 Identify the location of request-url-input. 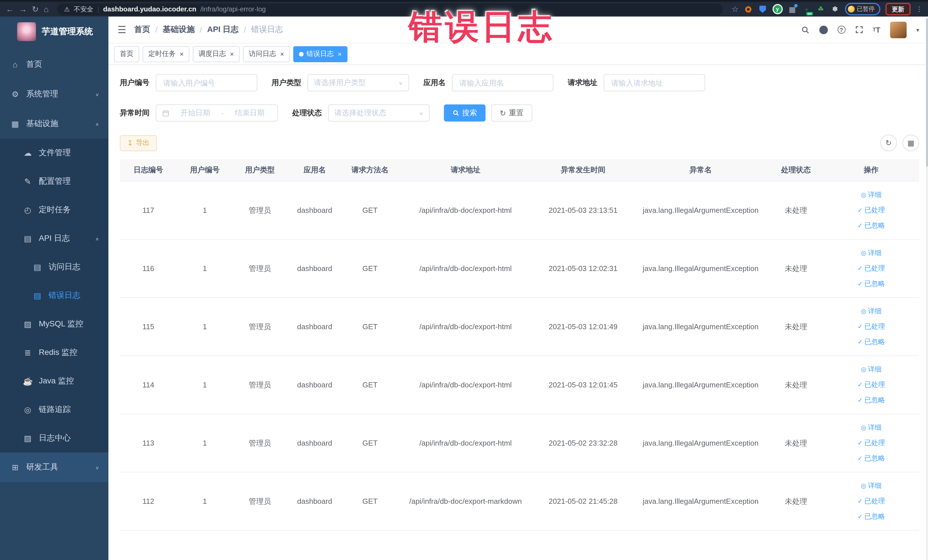
(655, 83).